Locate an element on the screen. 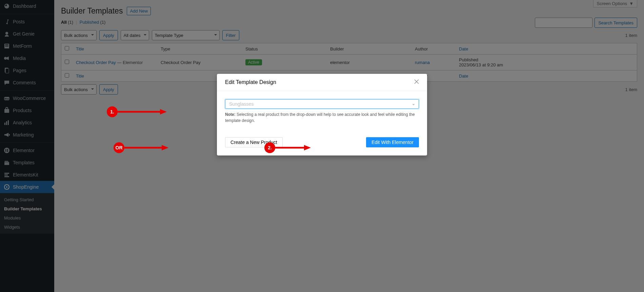 This screenshot has width=644, height=292. close-icon is located at coordinates (417, 82).